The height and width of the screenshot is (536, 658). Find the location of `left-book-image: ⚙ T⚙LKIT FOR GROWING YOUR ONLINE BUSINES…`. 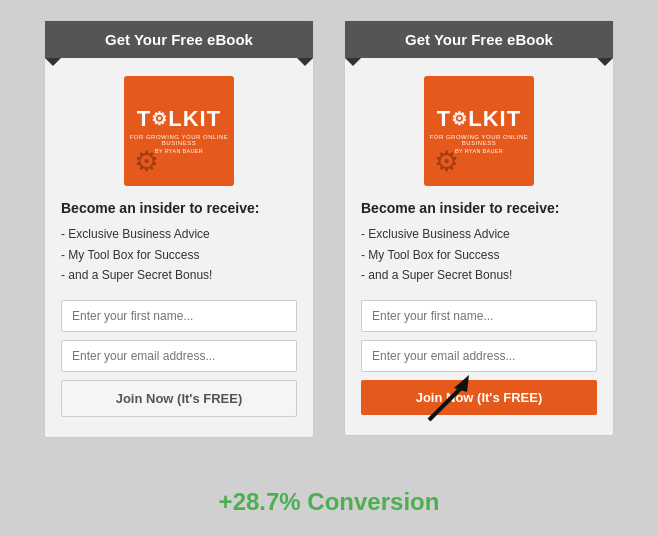

left-book-image: ⚙ T⚙LKIT FOR GROWING YOUR ONLINE BUSINES… is located at coordinates (179, 131).